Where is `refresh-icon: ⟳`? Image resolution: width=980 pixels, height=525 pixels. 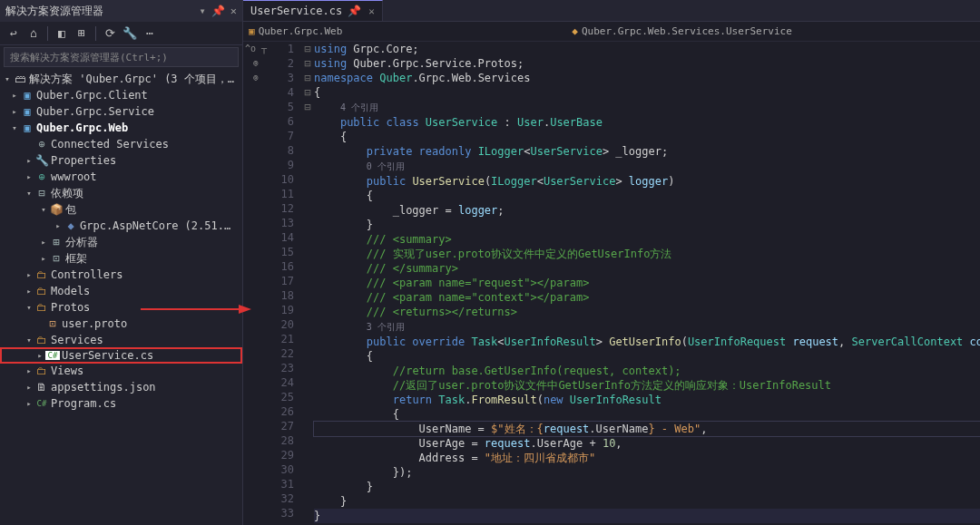 refresh-icon: ⟳ is located at coordinates (110, 34).